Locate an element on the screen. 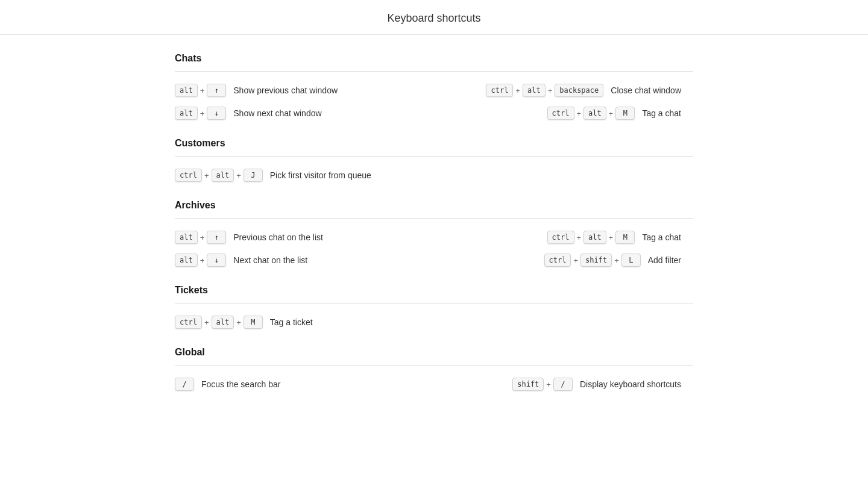 The width and height of the screenshot is (868, 480). shortcut-row: shift+/Display keyboard shortcuts is located at coordinates (597, 384).